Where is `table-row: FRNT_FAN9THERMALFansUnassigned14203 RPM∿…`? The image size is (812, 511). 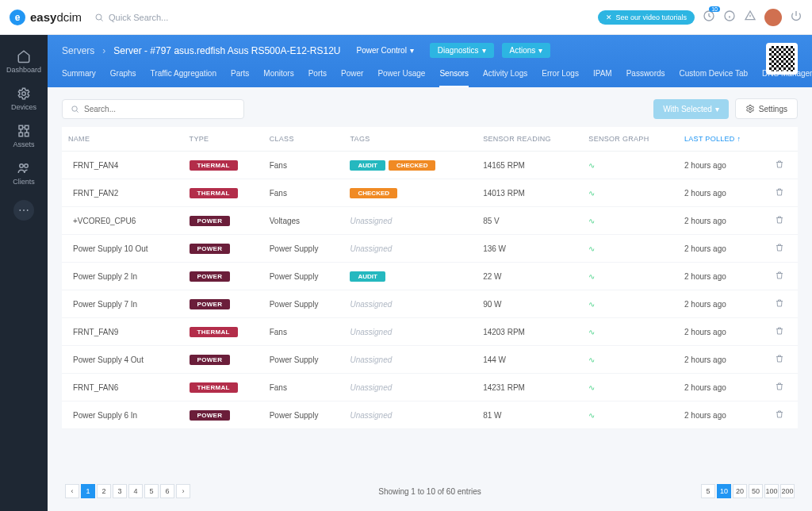
table-row: FRNT_FAN9THERMALFansUnassigned14203 RPM∿… is located at coordinates (430, 332).